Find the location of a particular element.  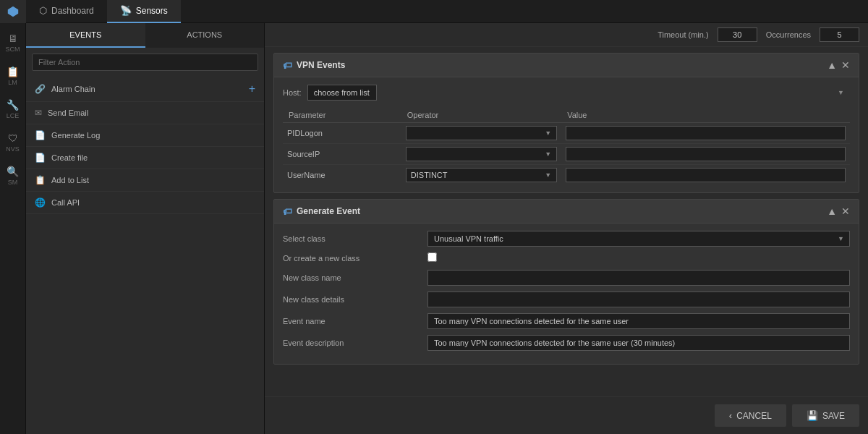

sidebar-item-scm: 🖥 SCM is located at coordinates (13, 43).